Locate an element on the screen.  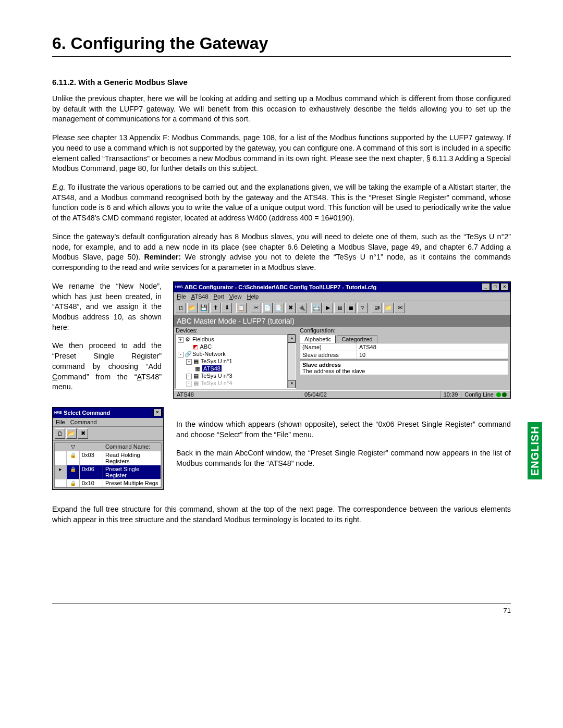
titlebar: HMS ABC Configurator - C:\Schneider\ABC … is located at coordinates (342, 287).